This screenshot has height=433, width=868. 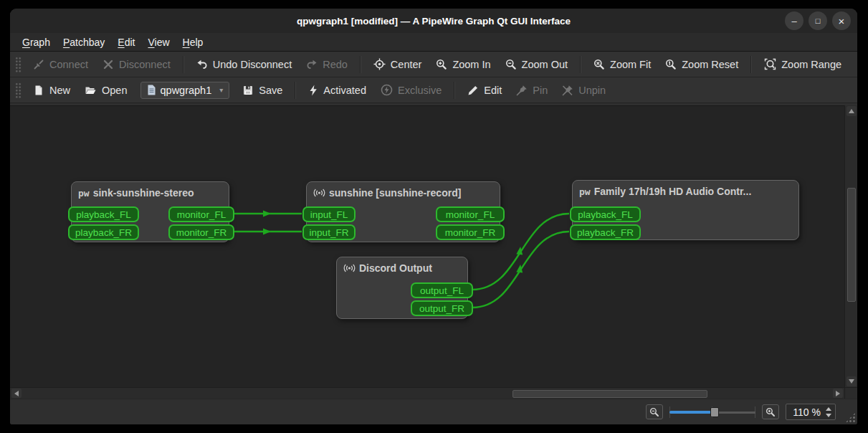 I want to click on unpin-icon, so click(x=568, y=90).